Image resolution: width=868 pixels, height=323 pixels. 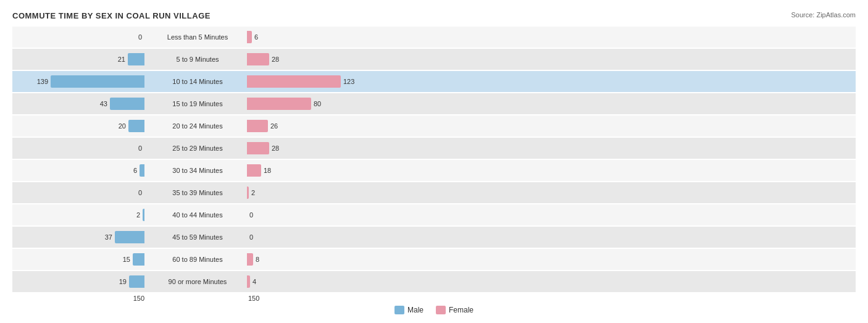 I want to click on bar-row: 0 35 to 39 Minutes 2, so click(x=434, y=193).